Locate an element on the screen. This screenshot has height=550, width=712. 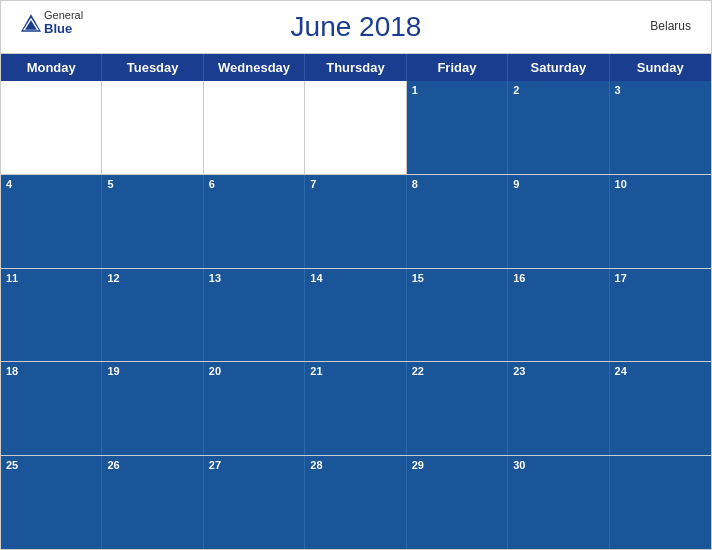
country-label: Belarus is located at coordinates (670, 26).